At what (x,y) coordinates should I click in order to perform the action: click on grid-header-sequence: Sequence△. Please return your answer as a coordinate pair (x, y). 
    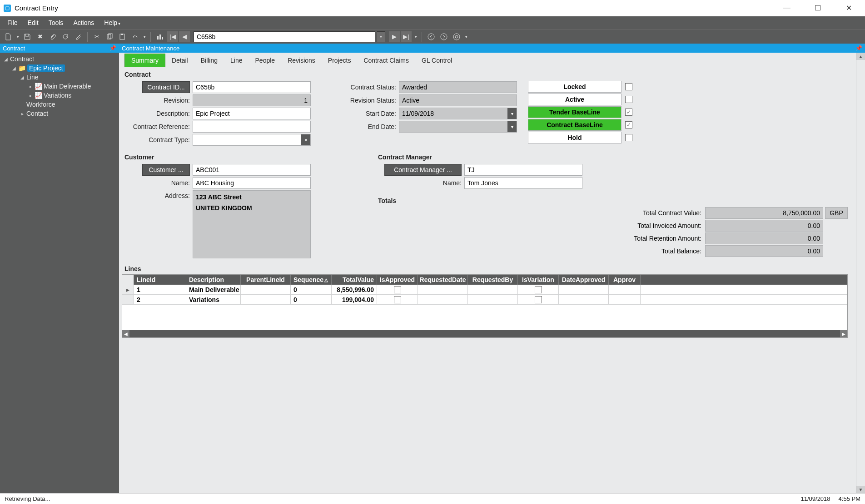
    Looking at the image, I should click on (311, 280).